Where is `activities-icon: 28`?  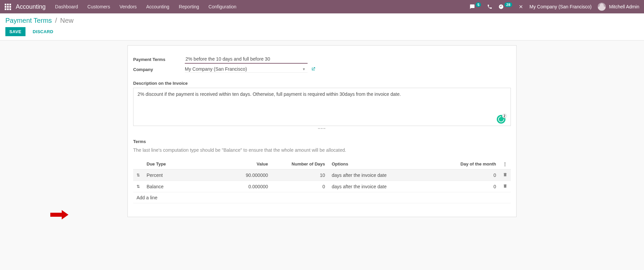 activities-icon: 28 is located at coordinates (505, 7).